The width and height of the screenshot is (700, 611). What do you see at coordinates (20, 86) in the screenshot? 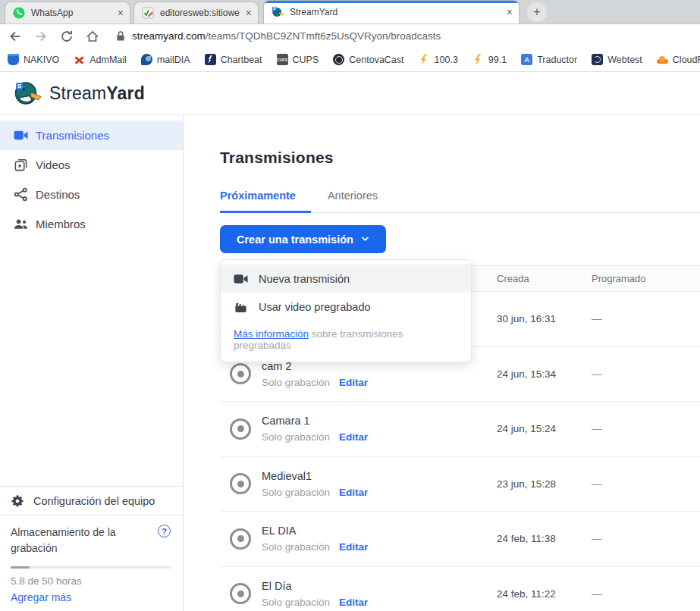
I see `svg-text: S` at bounding box center [20, 86].